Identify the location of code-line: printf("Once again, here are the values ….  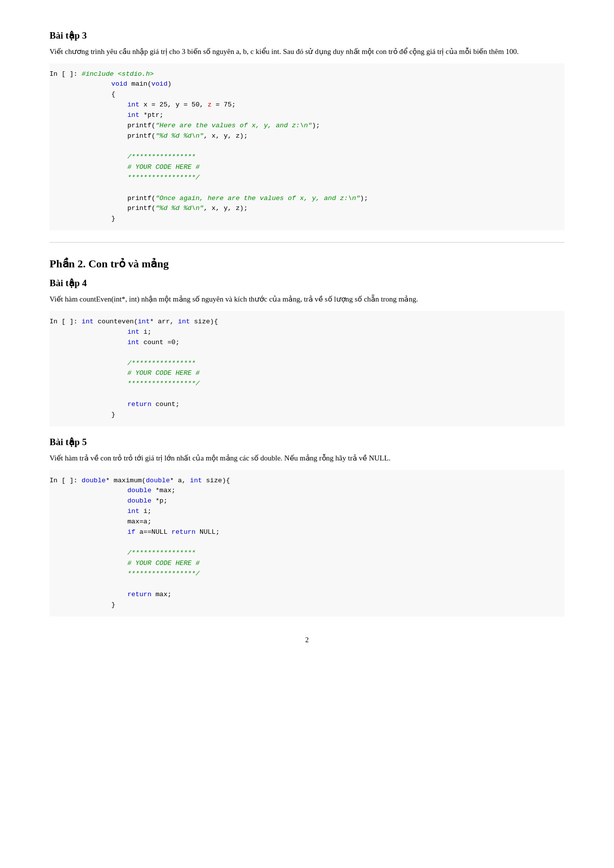
(307, 199).